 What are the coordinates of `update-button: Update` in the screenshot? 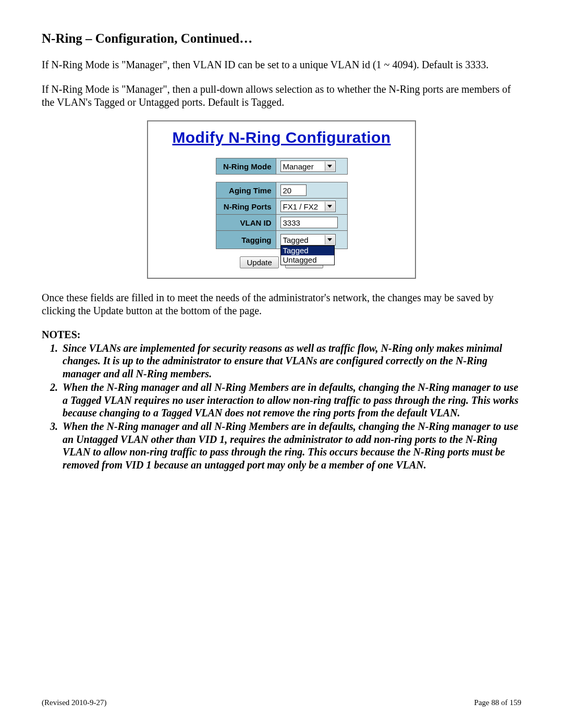 It's located at (259, 263).